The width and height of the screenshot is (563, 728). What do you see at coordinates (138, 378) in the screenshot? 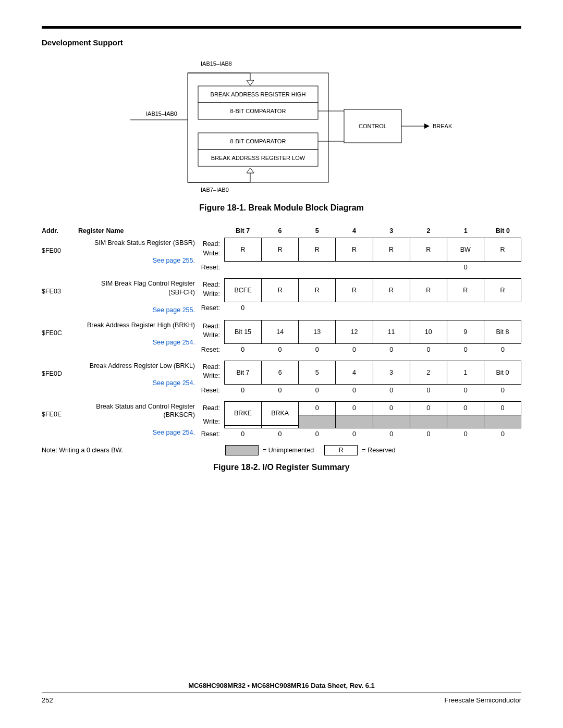
I see `reg-name: Break Address Register Low (BRKL)See pag…` at bounding box center [138, 378].